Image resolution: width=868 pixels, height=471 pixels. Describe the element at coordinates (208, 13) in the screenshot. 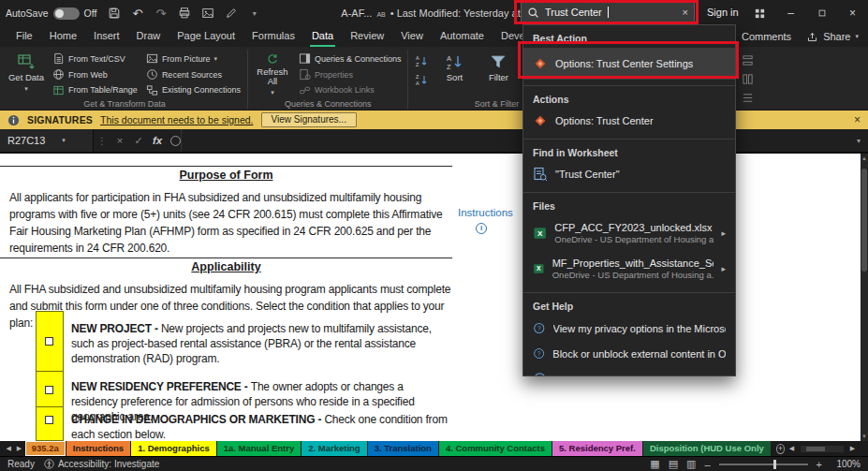

I see `picture-button` at that location.